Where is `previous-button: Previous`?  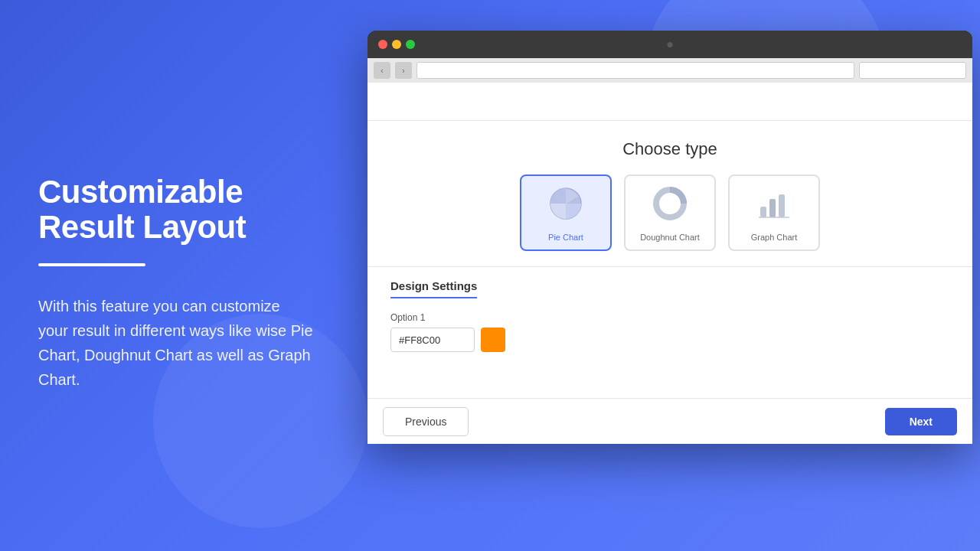 previous-button: Previous is located at coordinates (426, 422).